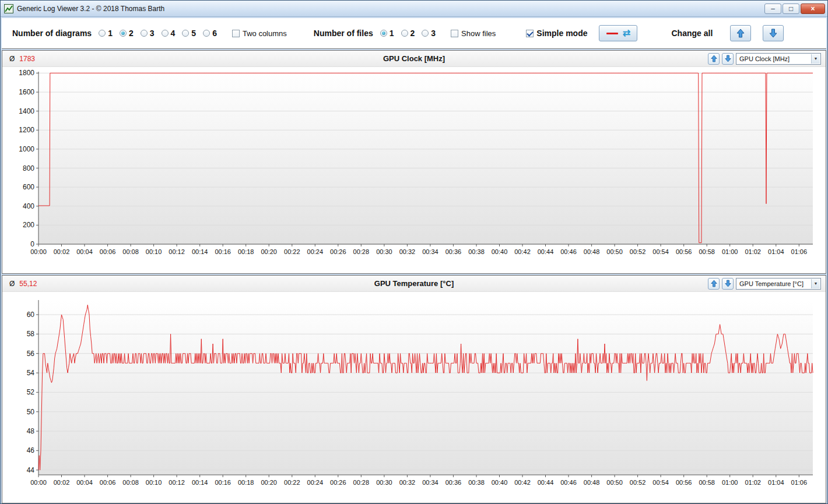 This screenshot has height=504, width=828. What do you see at coordinates (52, 33) in the screenshot?
I see `number-of-diagrams-label: Number of diagrams` at bounding box center [52, 33].